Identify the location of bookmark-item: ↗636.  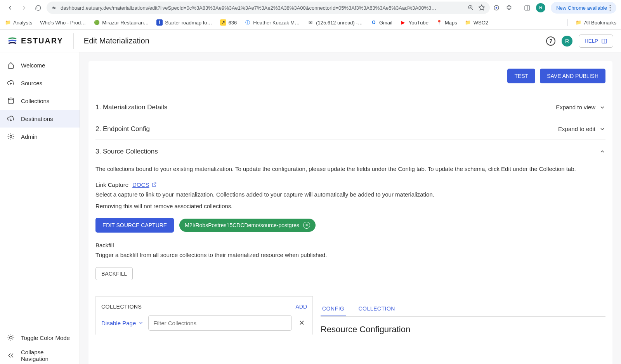
(229, 22).